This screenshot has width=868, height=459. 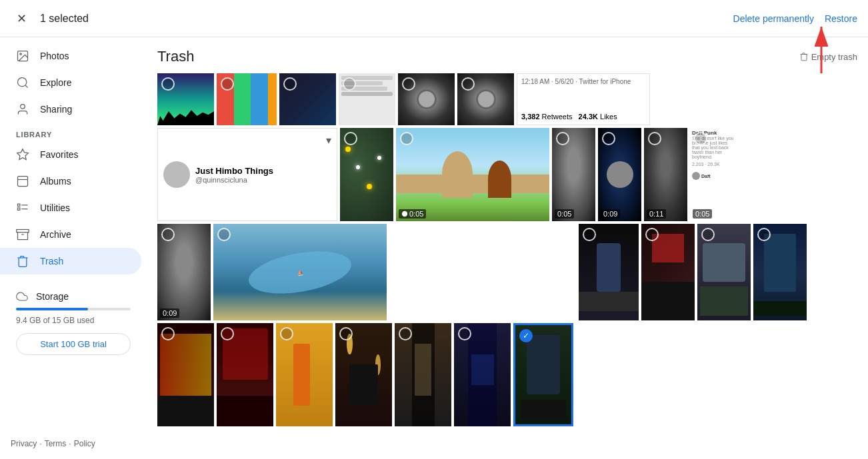 What do you see at coordinates (56, 444) in the screenshot?
I see `terms-link: Terms` at bounding box center [56, 444].